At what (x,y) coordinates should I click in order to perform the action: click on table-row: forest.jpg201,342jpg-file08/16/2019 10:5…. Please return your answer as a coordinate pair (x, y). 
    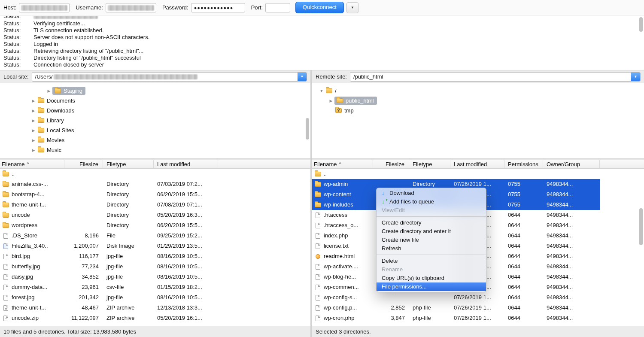
    Looking at the image, I should click on (109, 298).